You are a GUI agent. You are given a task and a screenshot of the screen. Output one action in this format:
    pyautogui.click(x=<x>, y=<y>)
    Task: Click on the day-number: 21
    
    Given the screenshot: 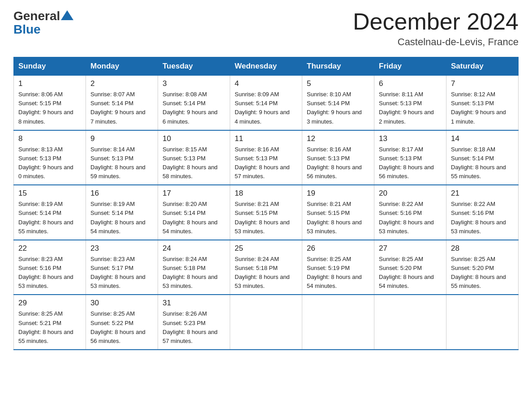 What is the action you would take?
    pyautogui.click(x=482, y=193)
    